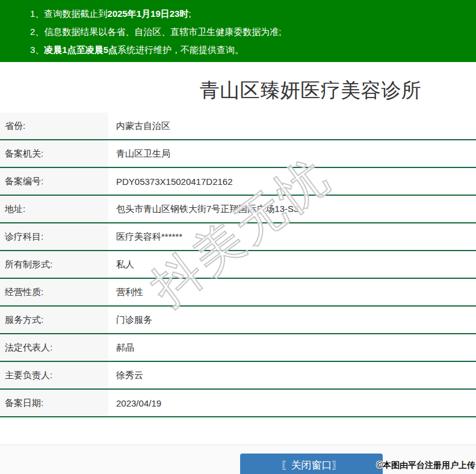 Image resolution: width=476 pixels, height=474 pixels. Describe the element at coordinates (54, 264) in the screenshot. I see `row-label: 所有制形式:` at that location.